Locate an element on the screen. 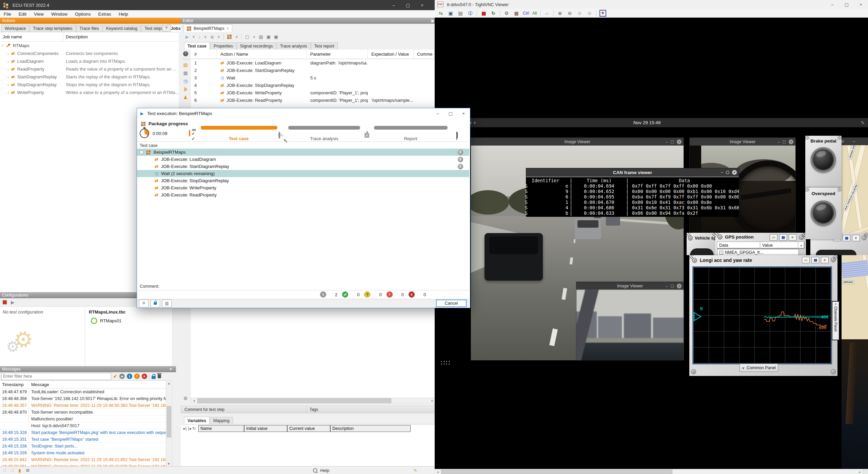 The image size is (868, 474). message-row: 16:49:20.842 WARNING: Remote time: 2022-… is located at coordinates (83, 460).